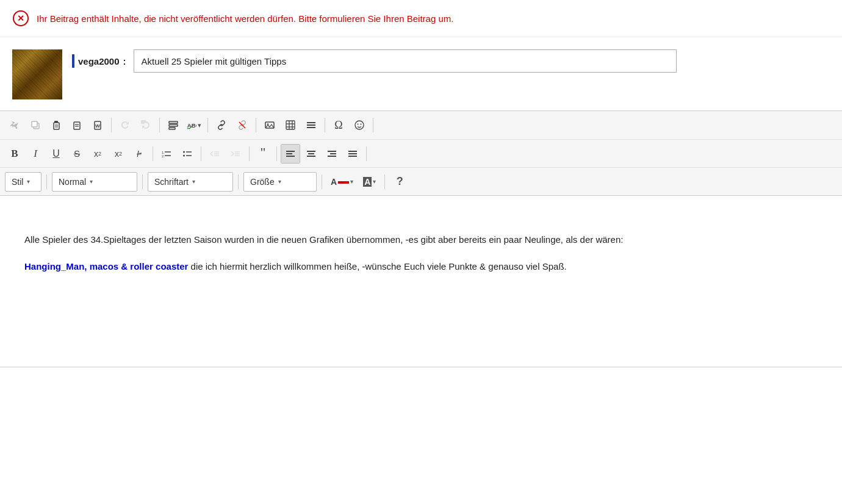 This screenshot has width=842, height=504. I want to click on username-label: vega2000, so click(99, 61).